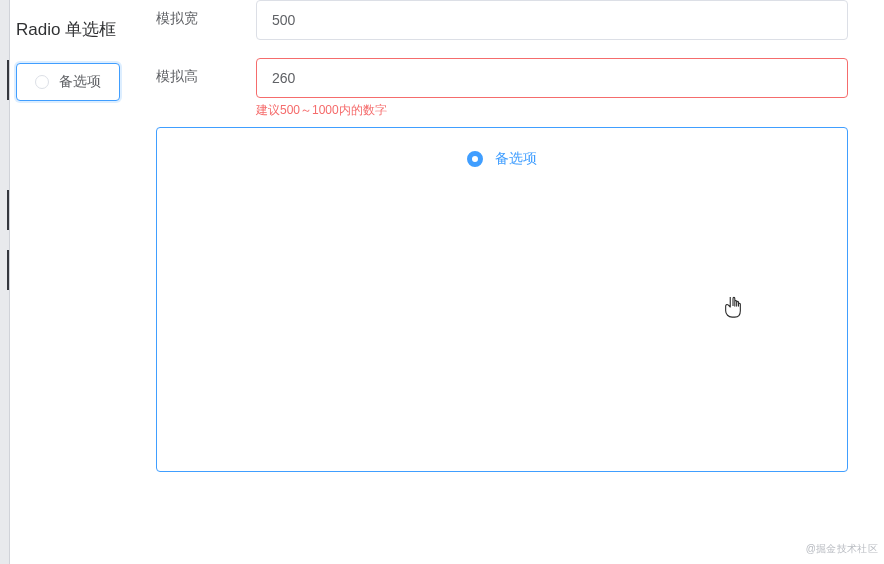  Describe the element at coordinates (516, 159) in the screenshot. I see `preview-radio-label: 备选项` at that location.